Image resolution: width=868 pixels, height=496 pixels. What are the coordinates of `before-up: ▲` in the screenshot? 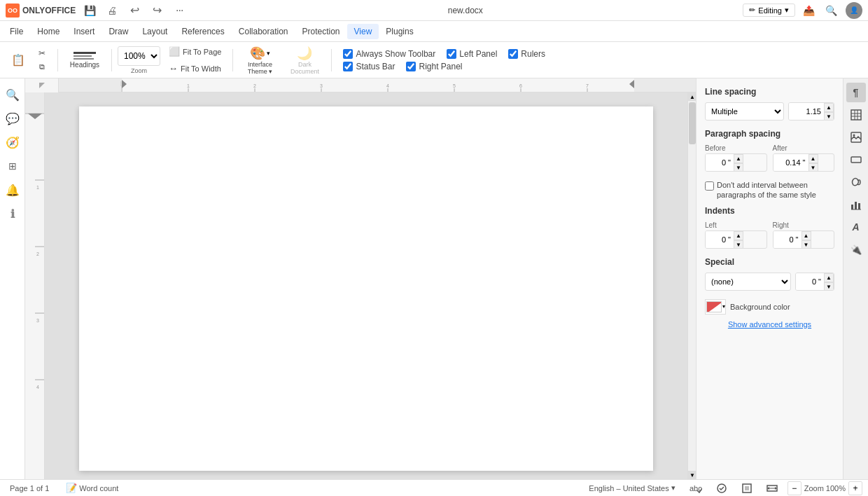 It's located at (738, 158).